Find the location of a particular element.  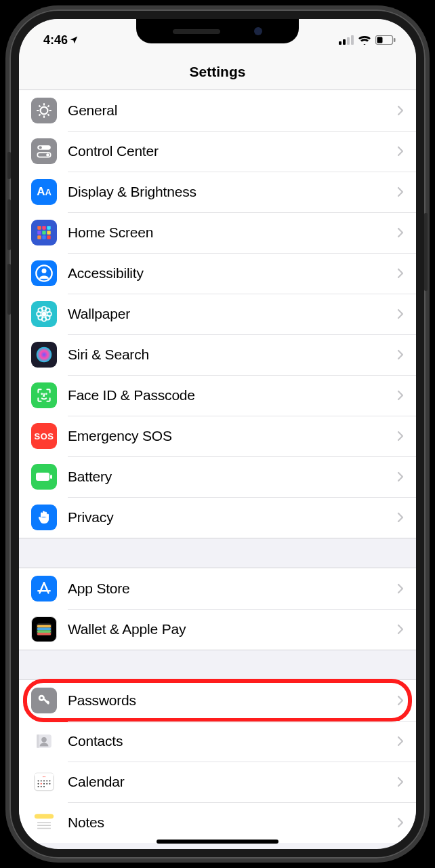

hand-icon is located at coordinates (44, 517).